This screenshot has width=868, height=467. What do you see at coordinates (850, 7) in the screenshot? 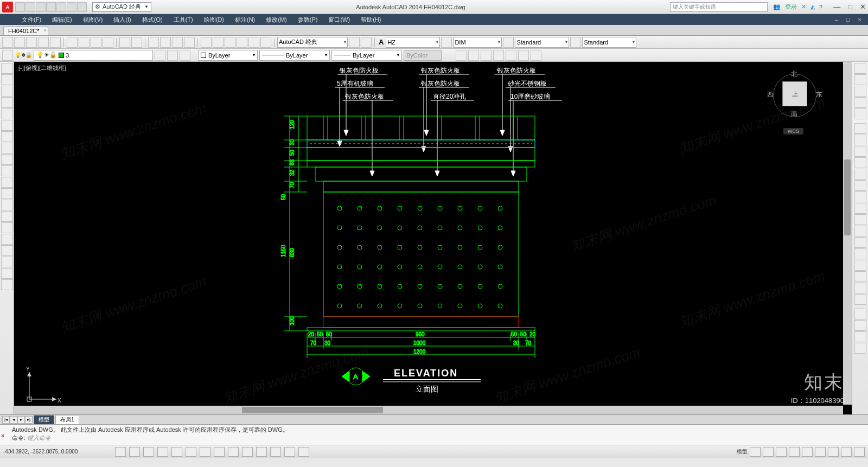
I see `window-maximize-button: □` at bounding box center [850, 7].